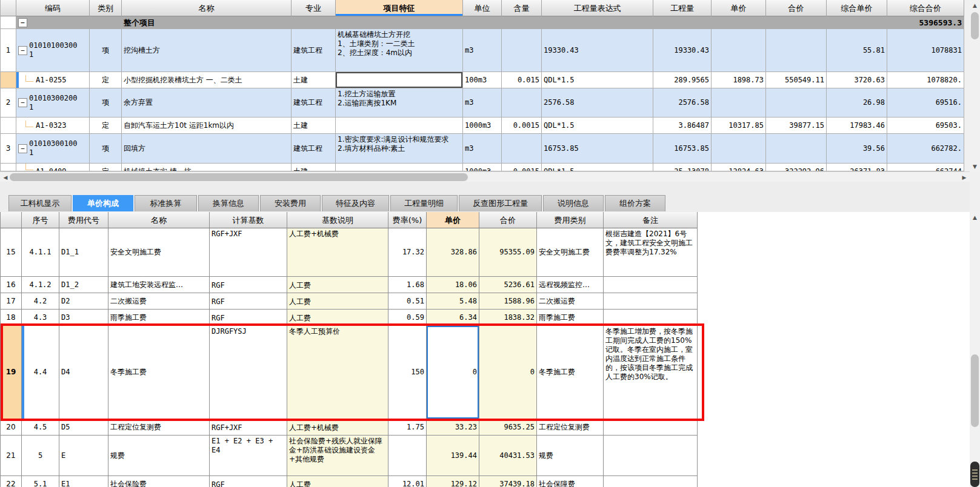 The height and width of the screenshot is (487, 980). What do you see at coordinates (8, 149) in the screenshot?
I see `cell-row-number: 3` at bounding box center [8, 149].